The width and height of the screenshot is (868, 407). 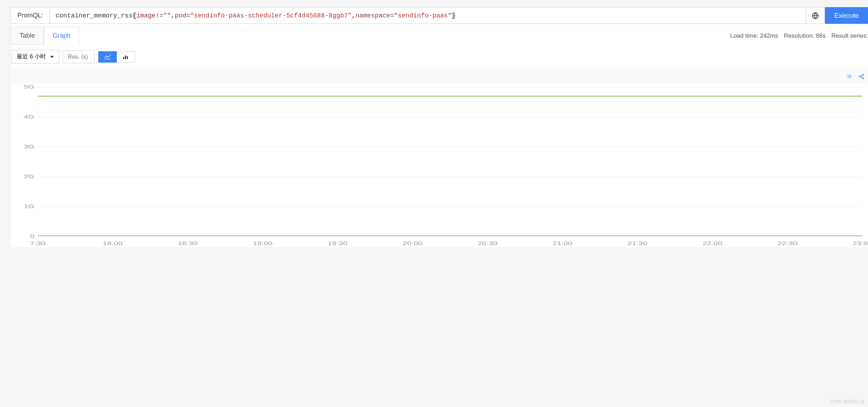 I want to click on svg-text: 19:30, so click(x=338, y=243).